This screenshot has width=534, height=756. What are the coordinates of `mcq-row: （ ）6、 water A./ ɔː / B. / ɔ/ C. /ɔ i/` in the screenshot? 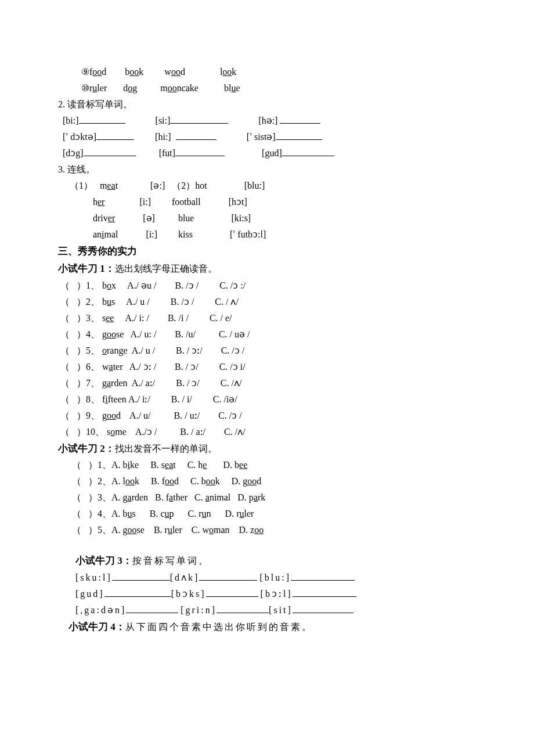 It's located at (267, 367).